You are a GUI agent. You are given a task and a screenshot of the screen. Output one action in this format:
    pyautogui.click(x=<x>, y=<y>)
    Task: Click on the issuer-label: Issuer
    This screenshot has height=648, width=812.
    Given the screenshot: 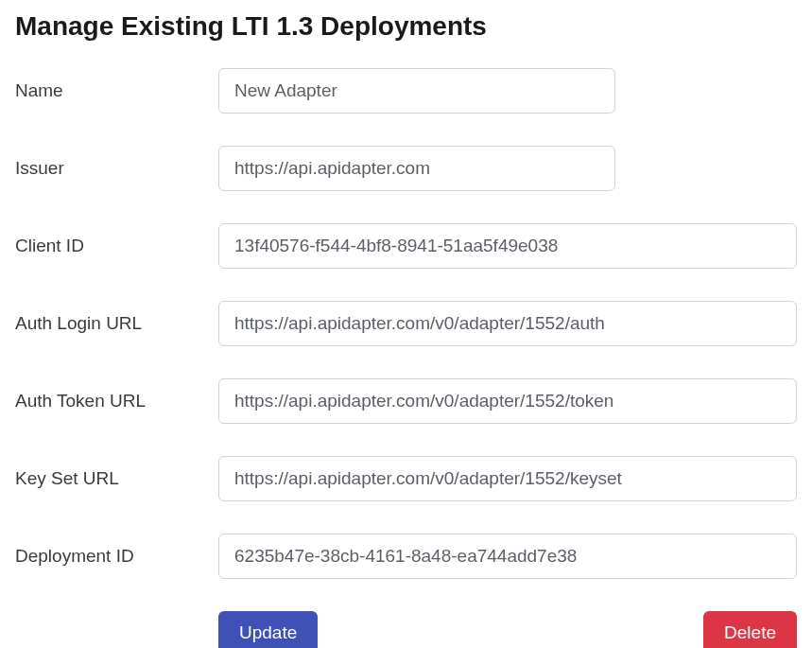 What is the action you would take?
    pyautogui.click(x=117, y=168)
    